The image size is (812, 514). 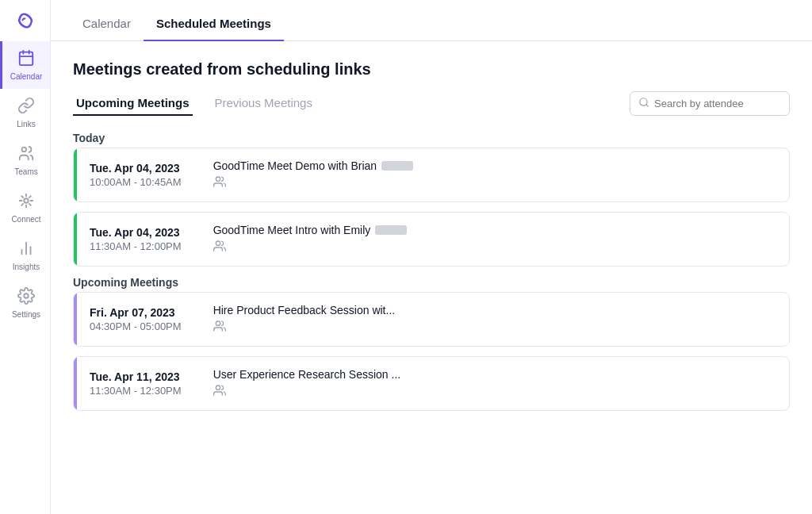 What do you see at coordinates (136, 246) in the screenshot?
I see `meeting-time: 11:30AM - 12:00PM` at bounding box center [136, 246].